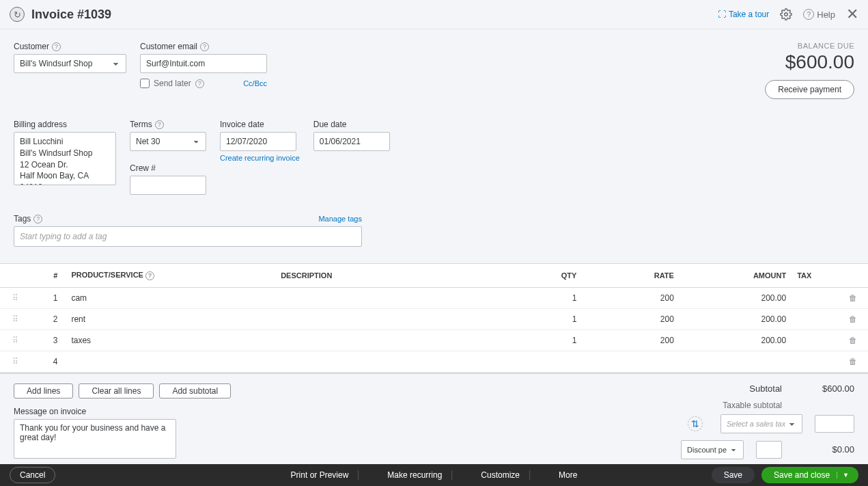 The height and width of the screenshot is (486, 868). Describe the element at coordinates (434, 361) in the screenshot. I see `table-row: ⠿4🗑` at that location.